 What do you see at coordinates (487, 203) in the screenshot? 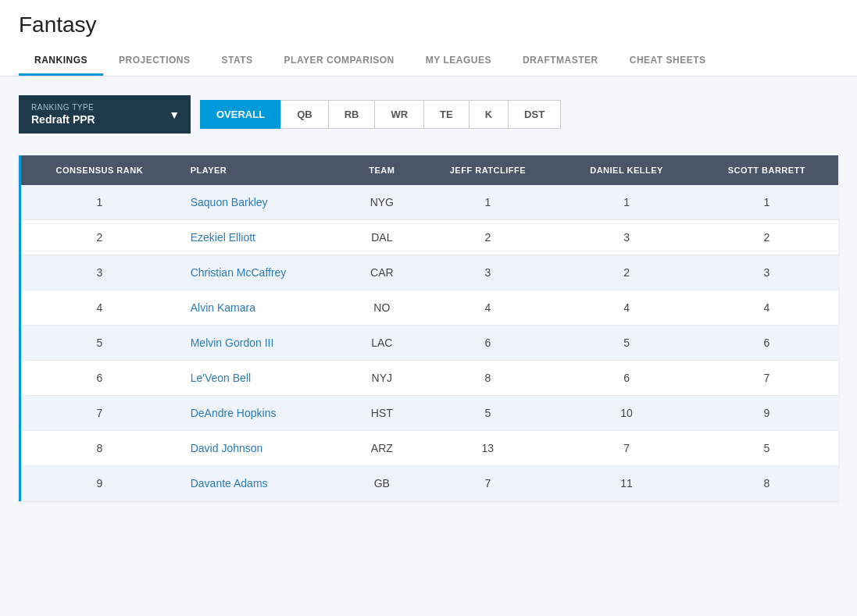
I see `expert1-rank-cell: 1` at bounding box center [487, 203].